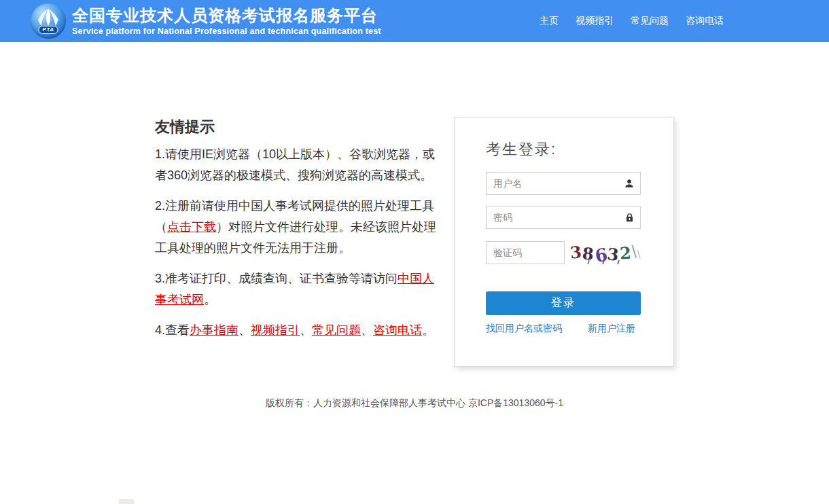 This screenshot has height=504, width=829. I want to click on page-title: 全国专业技术人员资格考试报名服务平台, so click(227, 16).